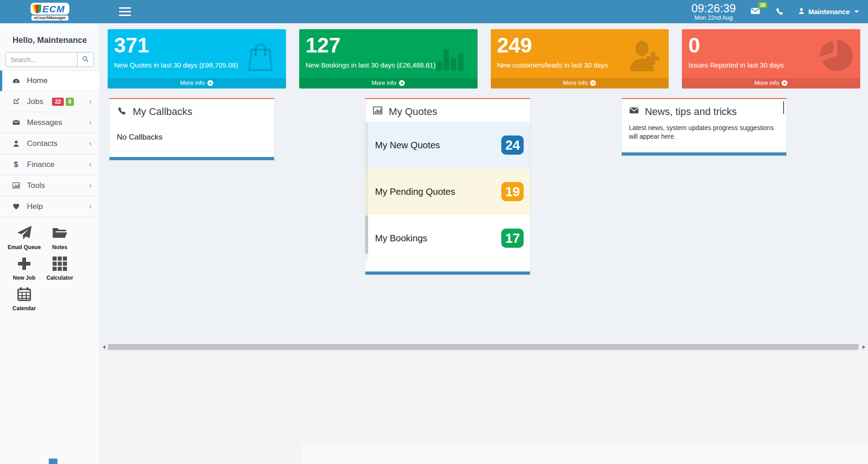  What do you see at coordinates (192, 136) in the screenshot?
I see `callbacks-empty-text: No Callbacks` at bounding box center [192, 136].